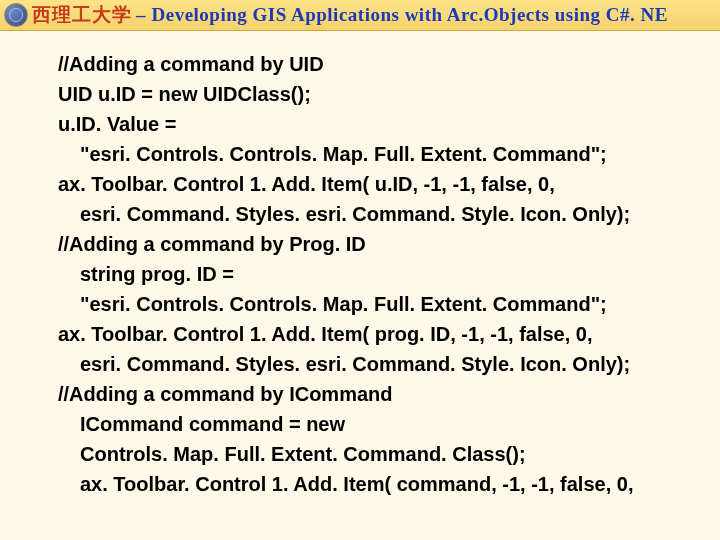 Image resolution: width=720 pixels, height=540 pixels. I want to click on code-line: ax. Toolbar. Control 1. Add. Item( prog.…, so click(369, 334).